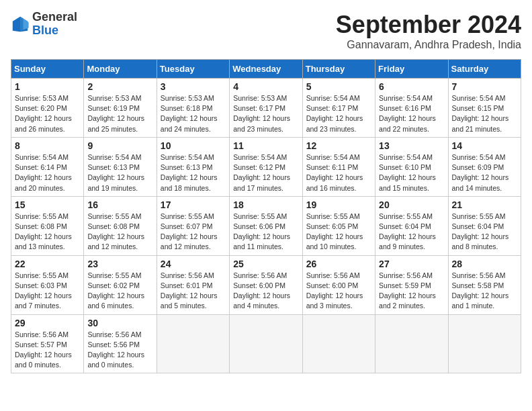 This screenshot has height=411, width=532. I want to click on day-number: 14, so click(485, 146).